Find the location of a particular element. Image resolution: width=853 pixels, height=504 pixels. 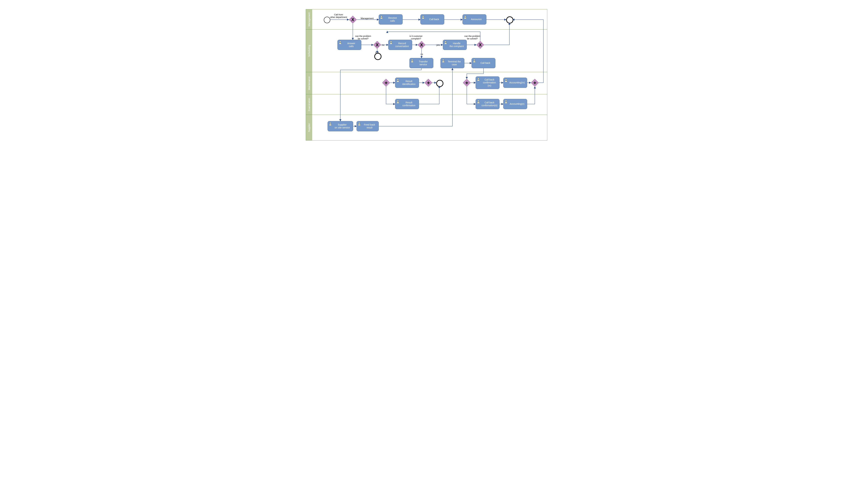

label-is-complain: is it customer complain? is located at coordinates (416, 37).